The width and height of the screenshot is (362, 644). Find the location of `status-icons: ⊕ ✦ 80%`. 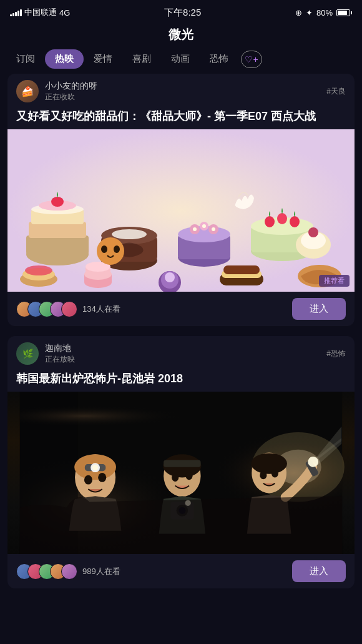

status-icons: ⊕ ✦ 80% is located at coordinates (323, 12).